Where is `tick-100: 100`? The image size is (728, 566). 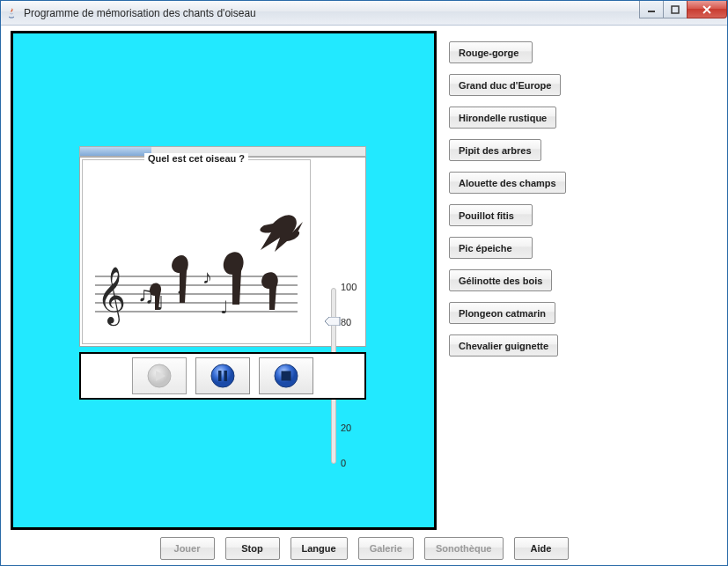
tick-100: 100 is located at coordinates (349, 287).